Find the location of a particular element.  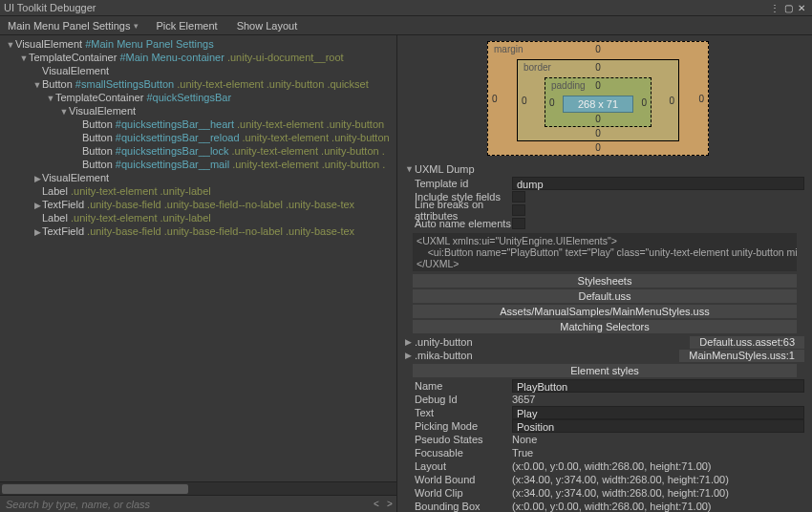

matching-selectors-header: Matching Selectors is located at coordinates (605, 327).